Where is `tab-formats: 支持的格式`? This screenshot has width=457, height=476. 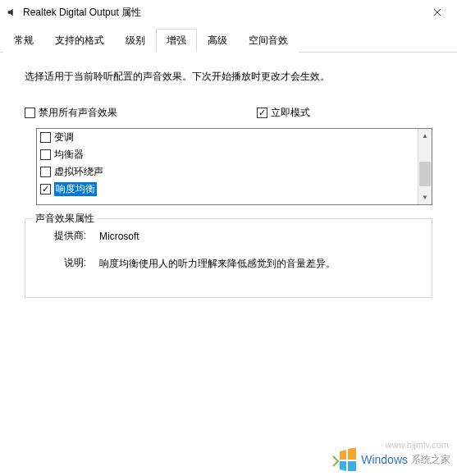 tab-formats: 支持的格式 is located at coordinates (80, 41).